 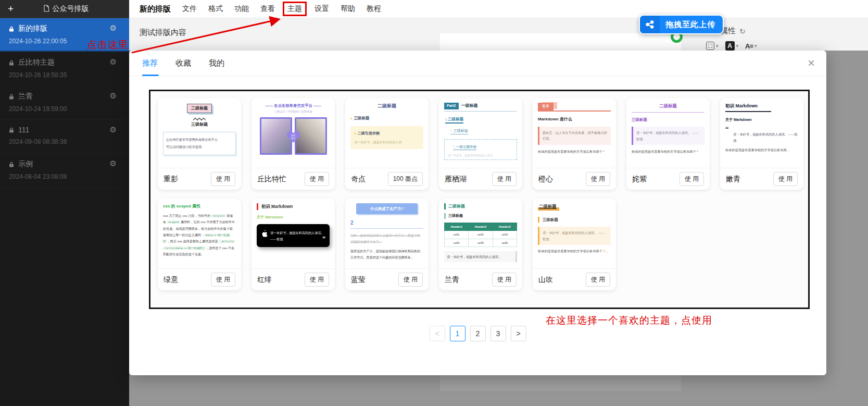 What do you see at coordinates (639, 179) in the screenshot?
I see `theme-name: 姹紫` at bounding box center [639, 179].